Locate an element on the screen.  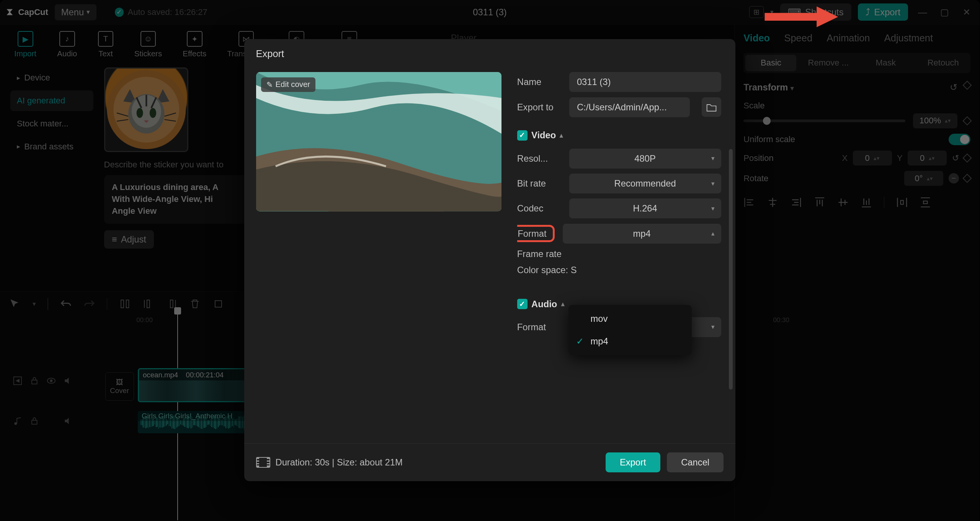
export-confirm-button: Export is located at coordinates (633, 462).